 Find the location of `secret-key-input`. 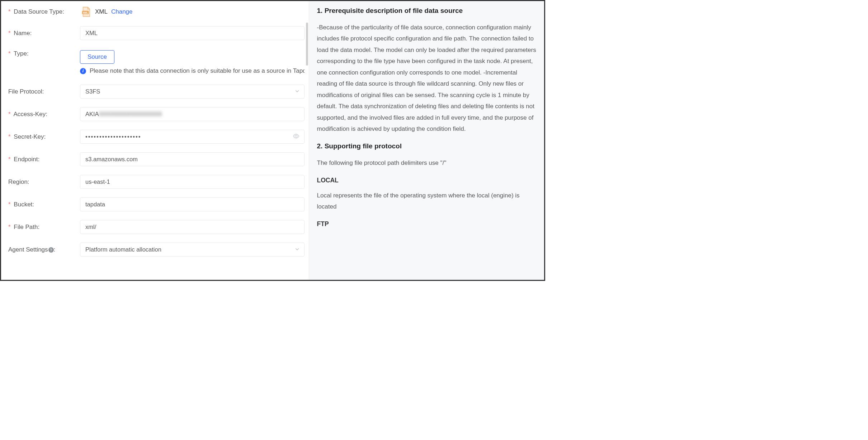

secret-key-input is located at coordinates (192, 137).